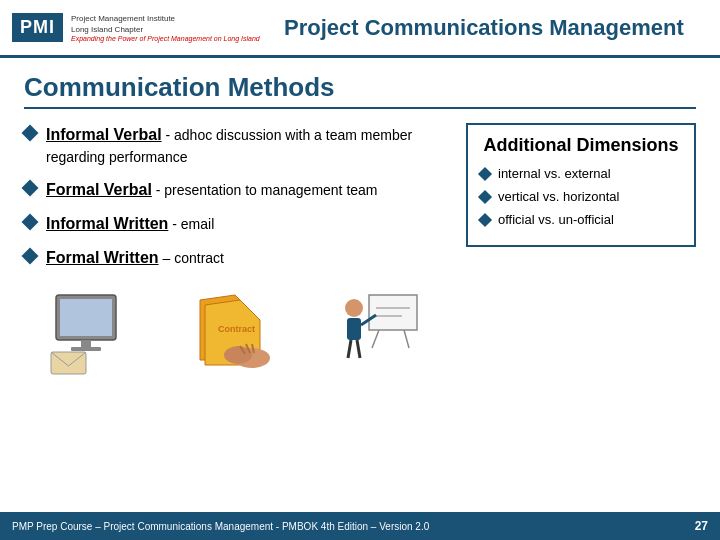 The width and height of the screenshot is (720, 540). Describe the element at coordinates (220, 526) in the screenshot. I see `footer-text: PMP Prep Course – Project Communications…` at that location.